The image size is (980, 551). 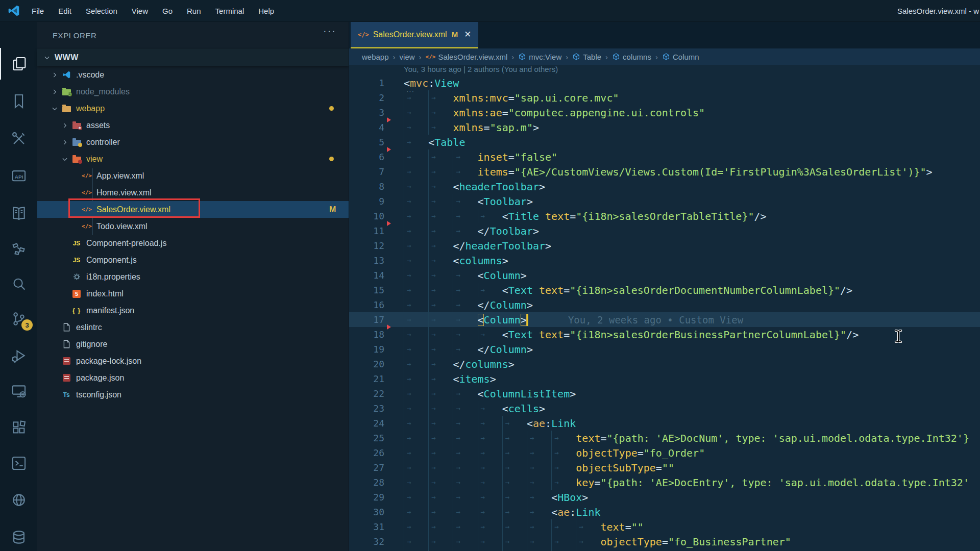 What do you see at coordinates (665, 276) in the screenshot?
I see `code-line-14: 14→→→<Column>` at bounding box center [665, 276].